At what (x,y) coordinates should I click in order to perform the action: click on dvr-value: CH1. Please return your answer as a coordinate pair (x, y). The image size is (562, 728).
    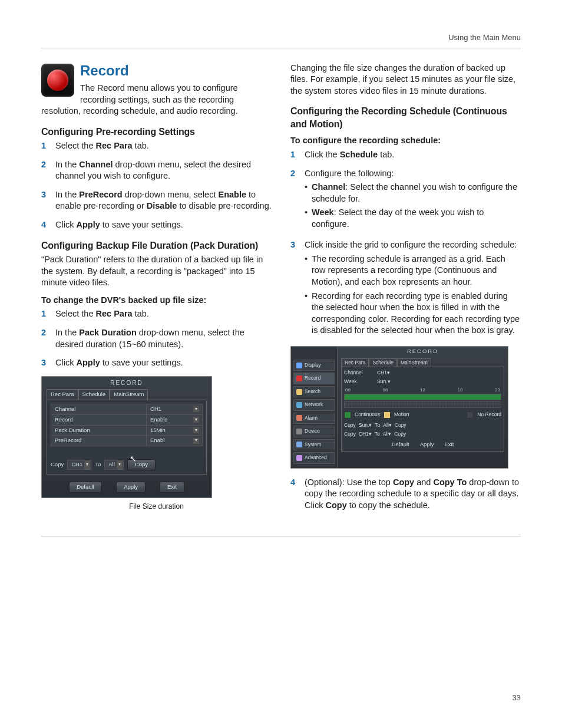
    Looking at the image, I should click on (77, 465).